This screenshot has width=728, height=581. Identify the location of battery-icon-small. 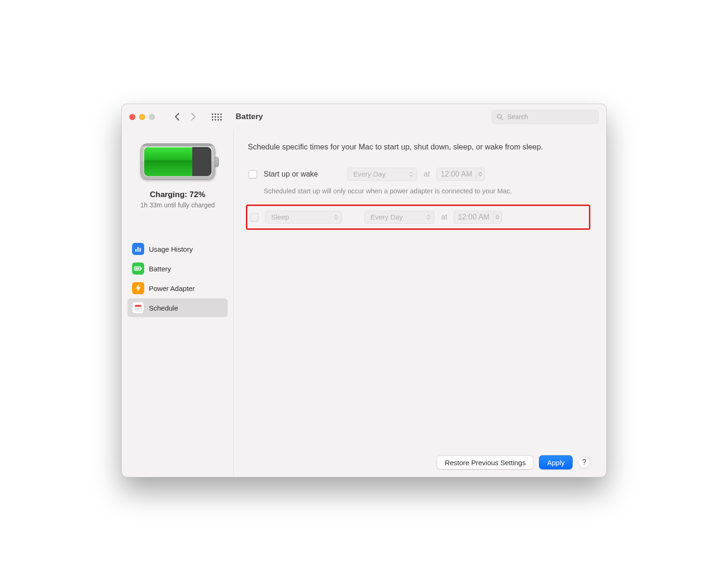
(138, 269).